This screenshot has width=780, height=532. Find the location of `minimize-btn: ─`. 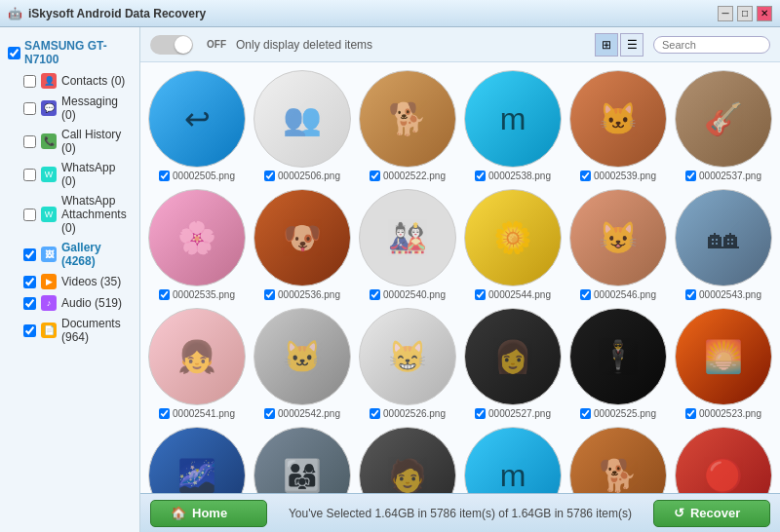

minimize-btn: ─ is located at coordinates (725, 14).